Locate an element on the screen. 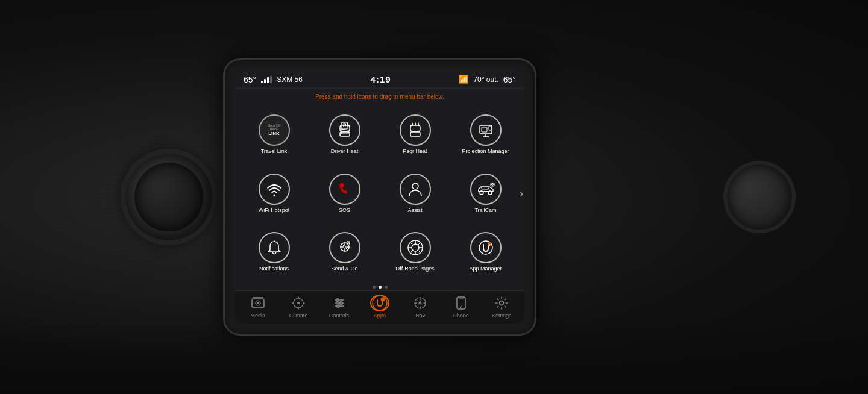 The image size is (868, 394). climate-label: Climate is located at coordinates (299, 316).